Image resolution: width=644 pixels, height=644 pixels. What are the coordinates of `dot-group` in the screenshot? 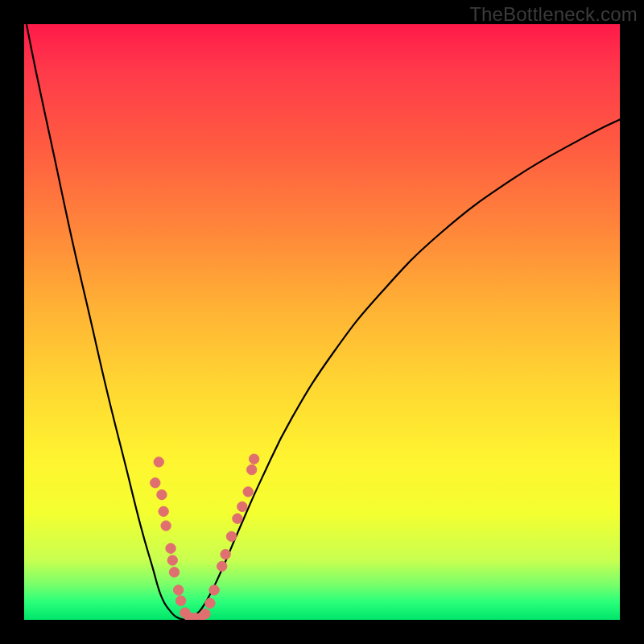 It's located at (204, 537).